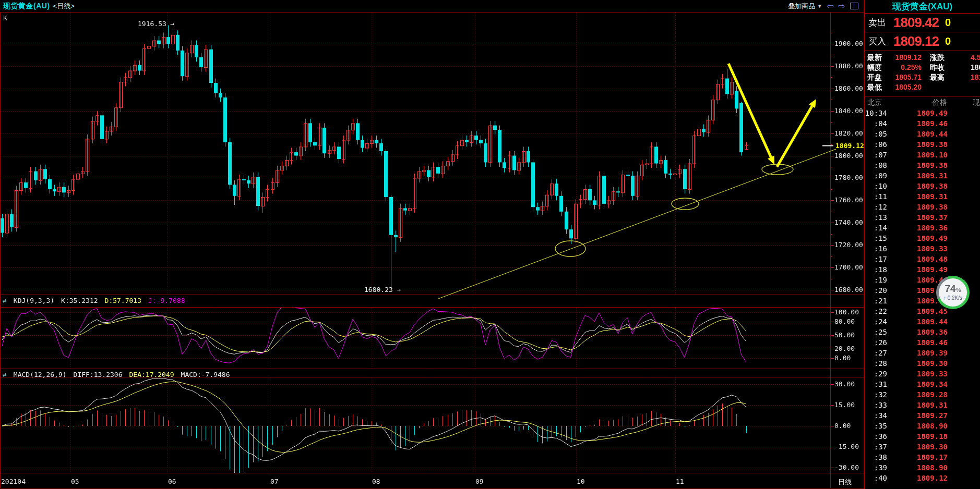  Describe the element at coordinates (844, 348) in the screenshot. I see `kdj-axis-label: 20.00` at that location.